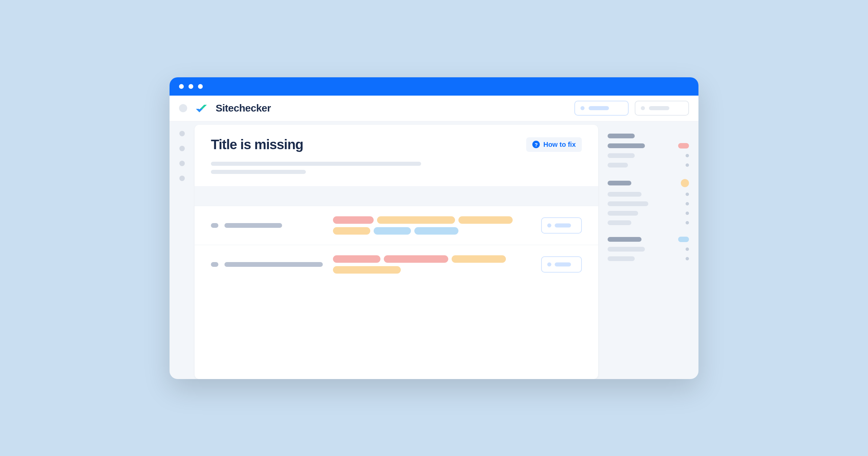 The image size is (868, 456). What do you see at coordinates (396, 144) in the screenshot?
I see `card-title-row: Title is missing ? How to fix` at bounding box center [396, 144].